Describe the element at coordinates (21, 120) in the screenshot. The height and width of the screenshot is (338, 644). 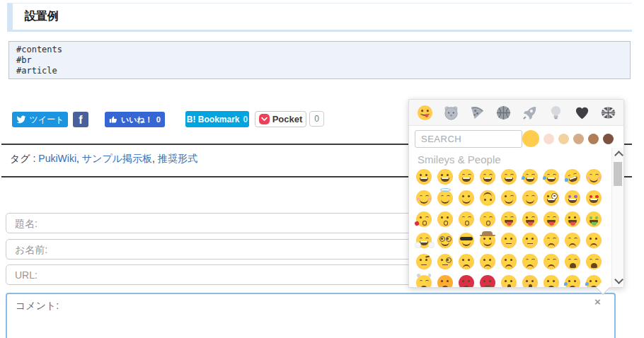
I see `twitter-bird-icon` at that location.